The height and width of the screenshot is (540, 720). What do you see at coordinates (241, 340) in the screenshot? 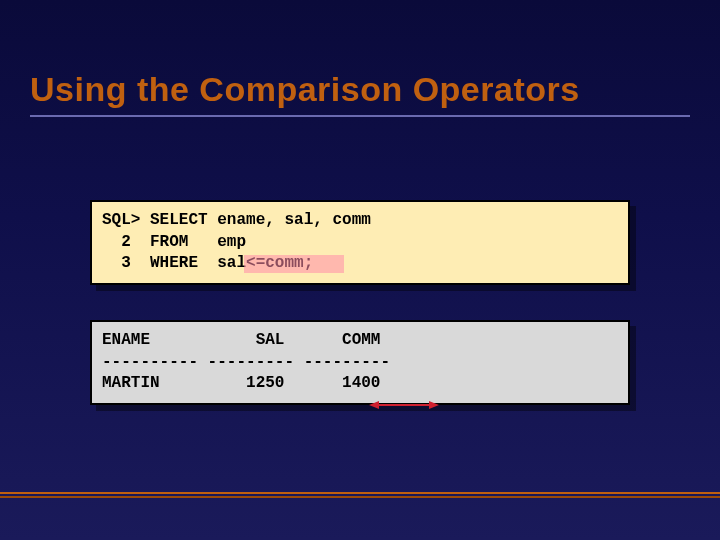
I see `result-header: ENAME SAL COMM` at bounding box center [241, 340].